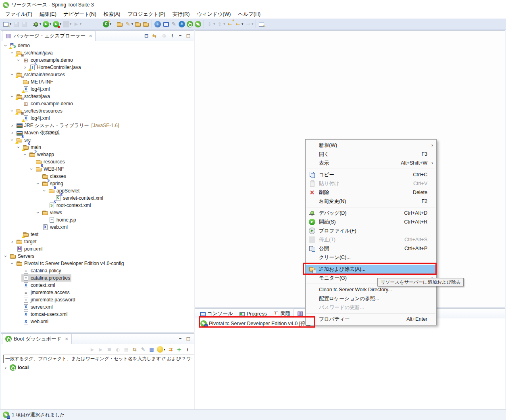 This screenshot has height=420, width=506. Describe the element at coordinates (249, 24) in the screenshot. I see `forward-button: →` at that location.